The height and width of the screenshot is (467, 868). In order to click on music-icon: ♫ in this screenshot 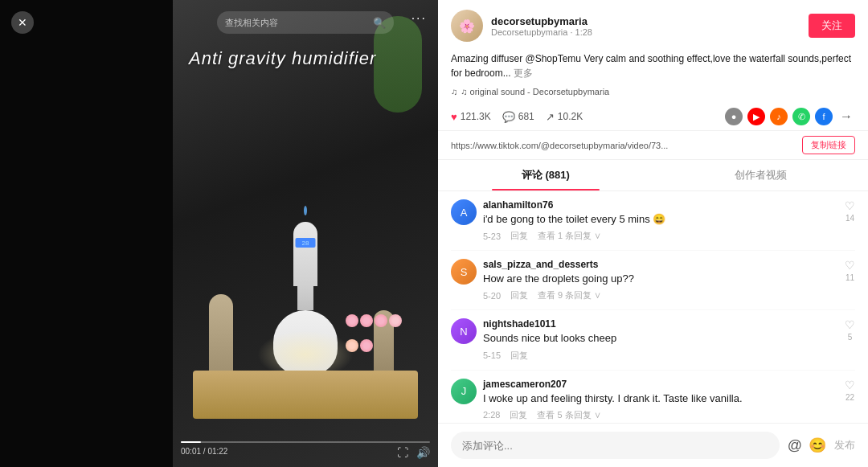, I will do `click(454, 92)`.